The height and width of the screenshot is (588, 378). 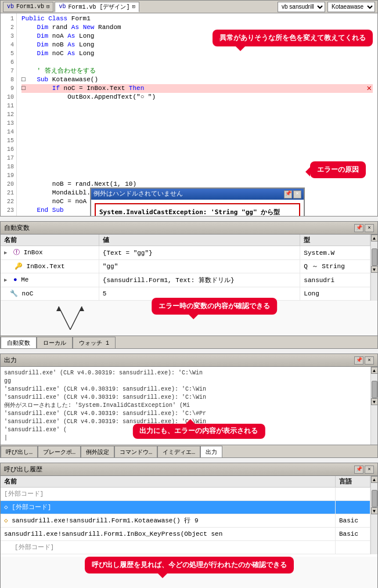 I want to click on callout-area: エラー時の変数の内容が確認できる, so click(x=189, y=318).